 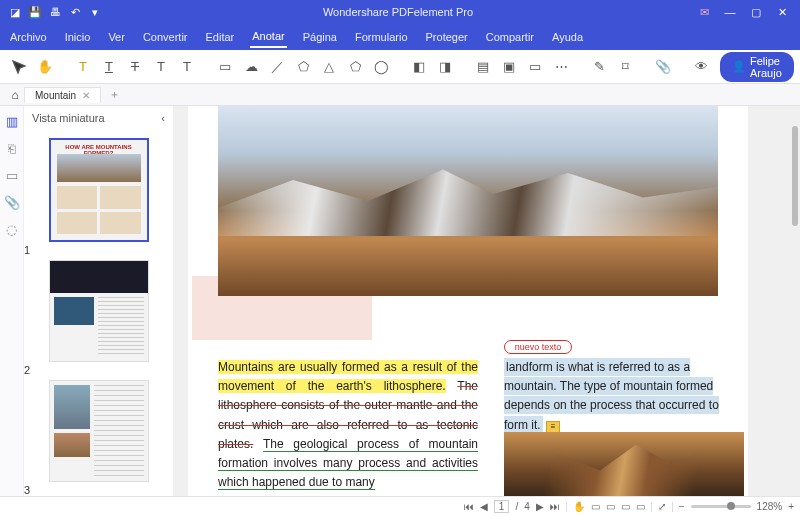 What do you see at coordinates (640, 506) in the screenshot?
I see `continuous-icon: ▭` at bounding box center [640, 506].